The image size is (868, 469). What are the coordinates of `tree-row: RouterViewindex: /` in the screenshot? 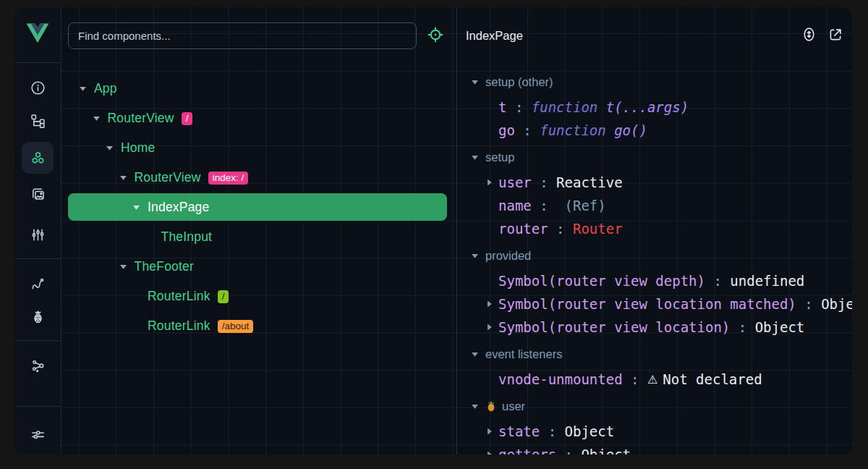 It's located at (259, 178).